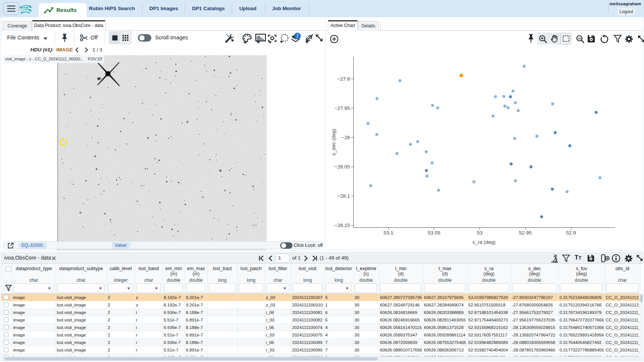 Image resolution: width=644 pixels, height=362 pixels. What do you see at coordinates (344, 79) in the screenshot?
I see `svg-text: −27.9` at bounding box center [344, 79].